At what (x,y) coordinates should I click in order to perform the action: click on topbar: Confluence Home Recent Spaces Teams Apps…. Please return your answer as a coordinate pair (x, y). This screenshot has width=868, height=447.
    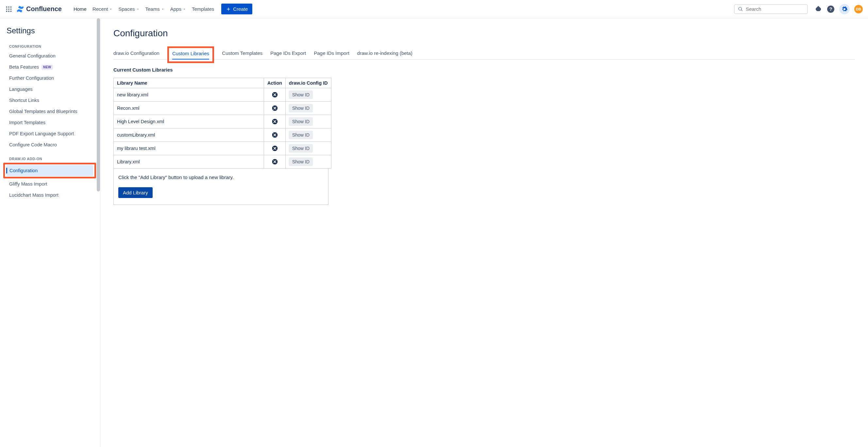
    Looking at the image, I should click on (434, 9).